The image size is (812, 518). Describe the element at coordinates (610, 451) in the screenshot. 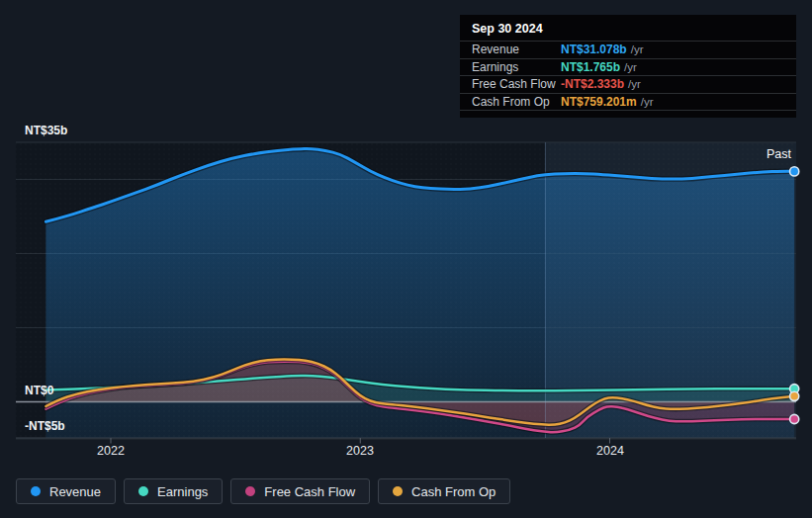

I see `x-axis-label-2024: 2024` at that location.